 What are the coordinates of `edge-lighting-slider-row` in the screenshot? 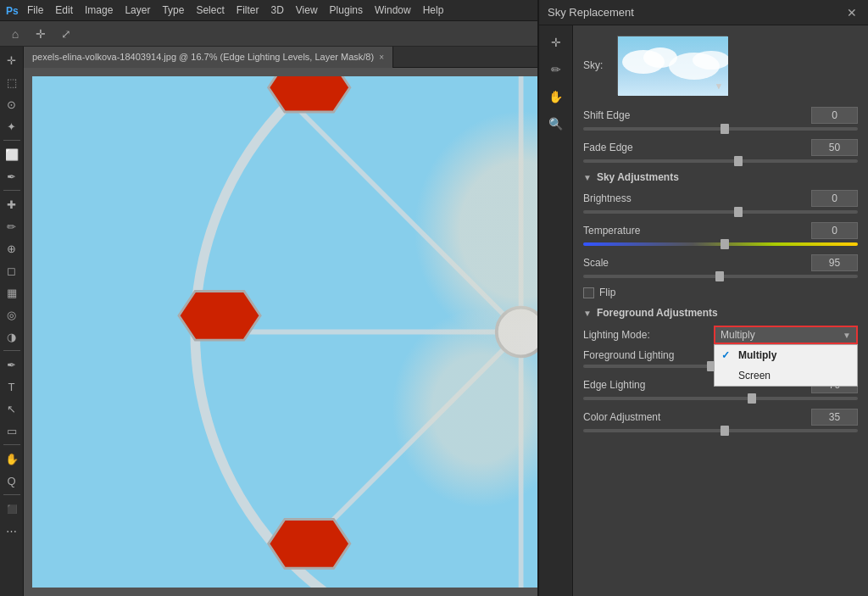 It's located at (721, 398).